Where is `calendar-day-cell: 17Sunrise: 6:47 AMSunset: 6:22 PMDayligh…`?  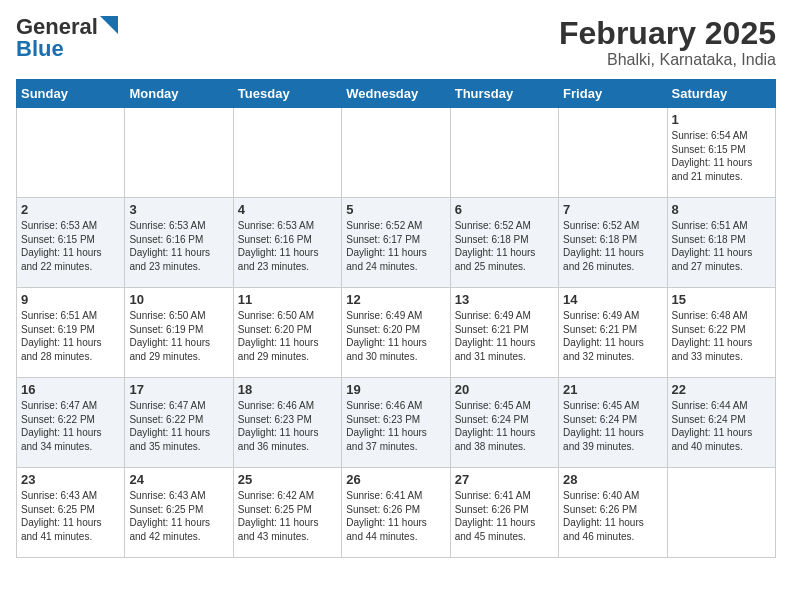
calendar-day-cell: 17Sunrise: 6:47 AMSunset: 6:22 PMDayligh… is located at coordinates (179, 423).